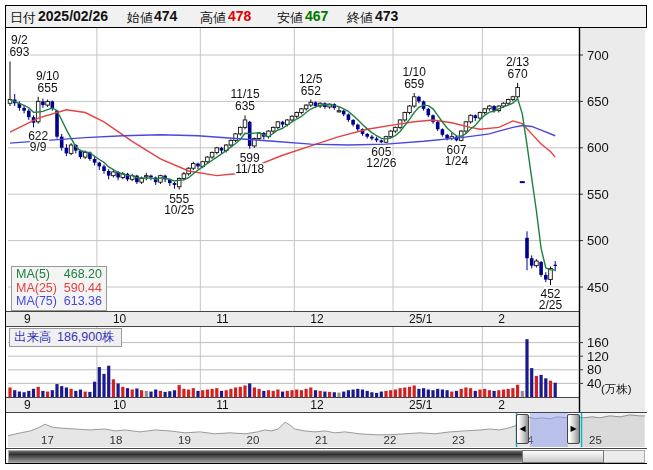  What do you see at coordinates (59, 288) in the screenshot?
I see `ma-legend: MA(5) 468.20 MA(25) 590.44 MA(75) 613.36` at bounding box center [59, 288].